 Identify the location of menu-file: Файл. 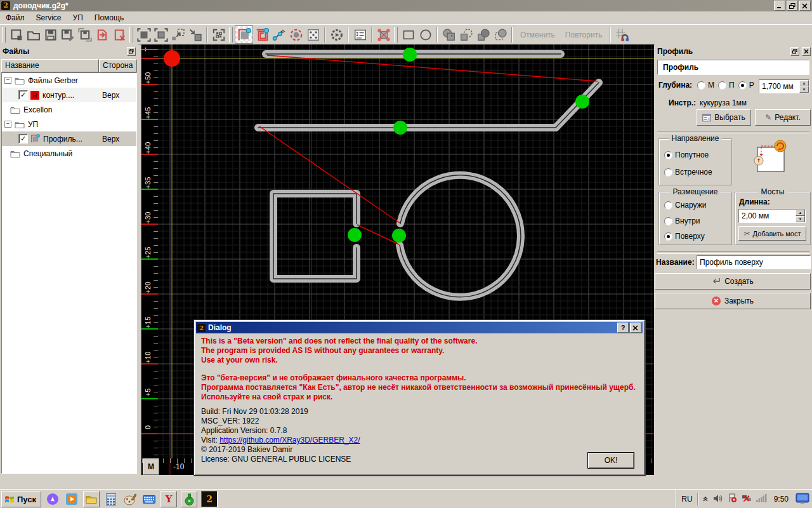
(15, 18).